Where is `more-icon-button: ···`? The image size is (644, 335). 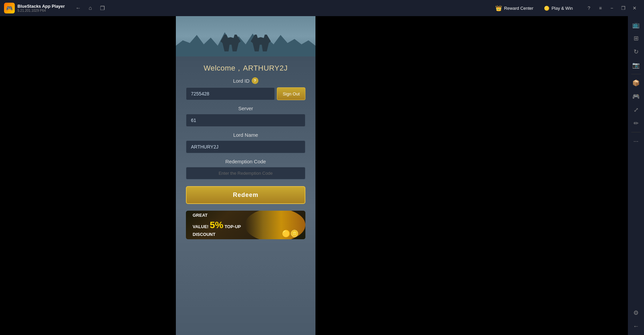 more-icon-button: ··· is located at coordinates (636, 141).